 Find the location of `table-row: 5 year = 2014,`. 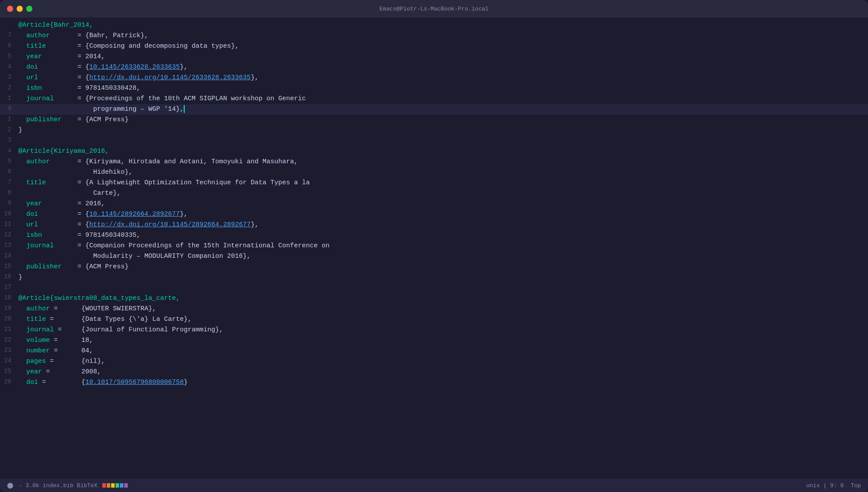

table-row: 5 year = 2014, is located at coordinates (434, 57).